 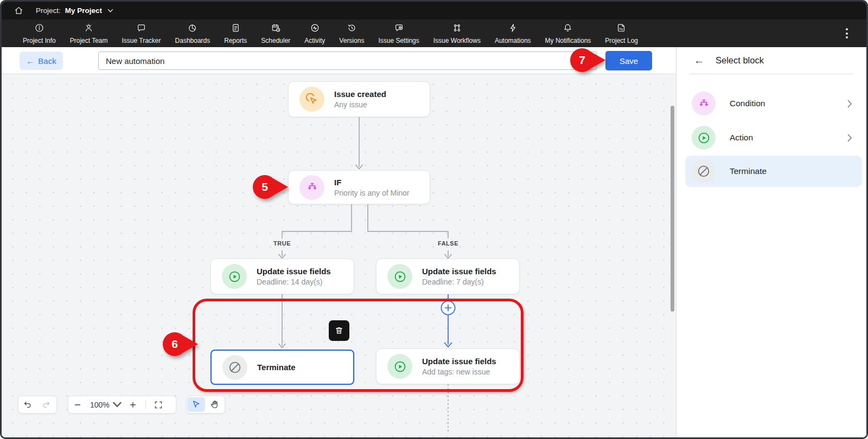 I want to click on undo-redo-group, so click(x=37, y=404).